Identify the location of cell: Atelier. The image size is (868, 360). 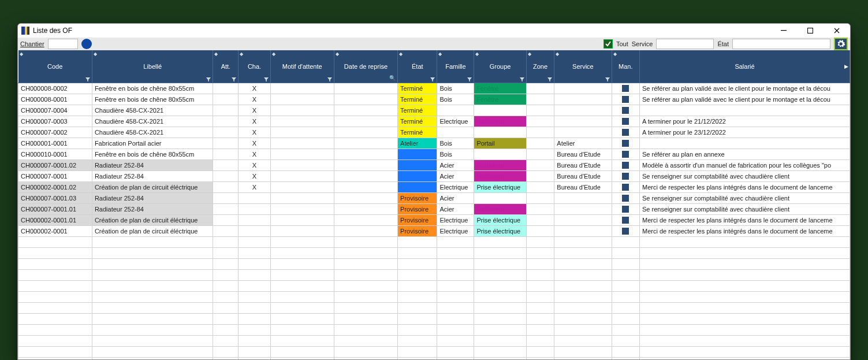
(583, 143).